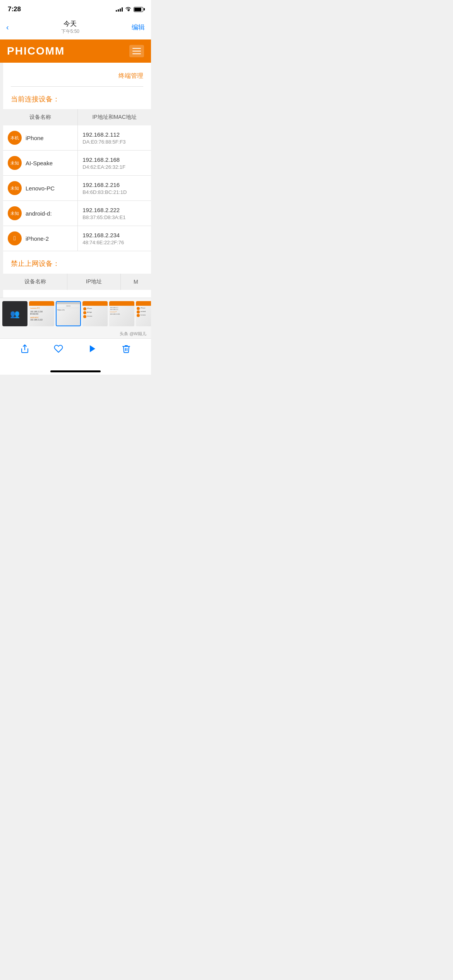 The height and width of the screenshot is (980, 453). I want to click on table-row: 未知 Lenovo-PC 192.168.2.216 B4:6D:83:BC:2…, so click(77, 188).